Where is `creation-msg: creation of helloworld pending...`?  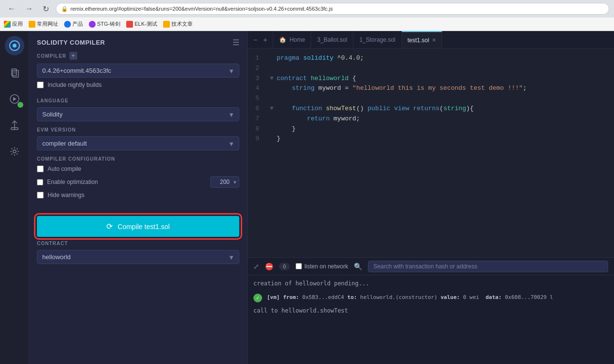
creation-msg: creation of helloworld pending... is located at coordinates (311, 283).